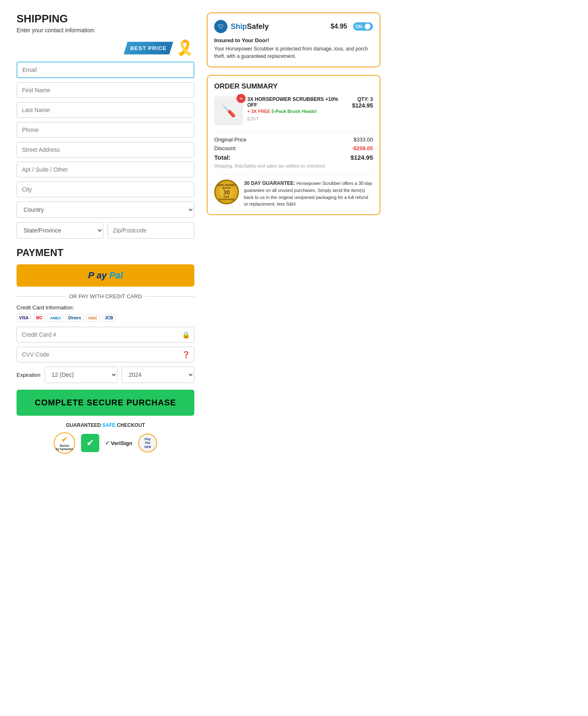 This screenshot has height=716, width=588. What do you see at coordinates (185, 48) in the screenshot?
I see `ribbon-icon: 🎗️` at bounding box center [185, 48].